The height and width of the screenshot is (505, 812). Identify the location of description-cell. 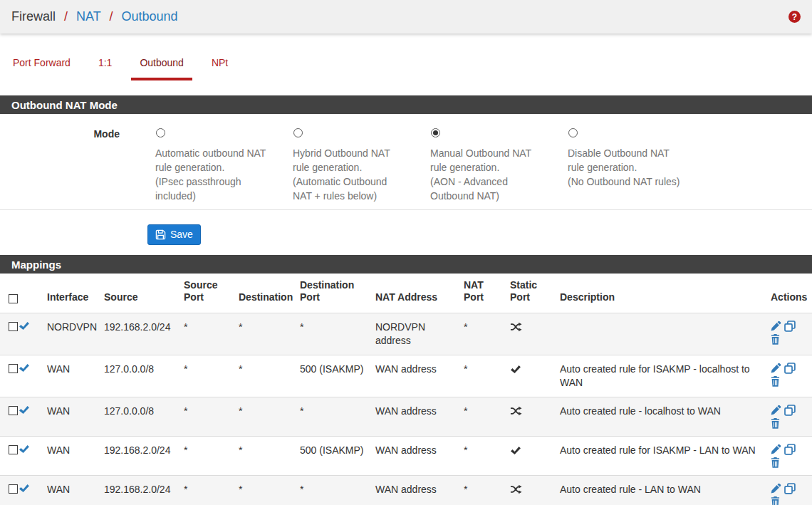
(665, 335).